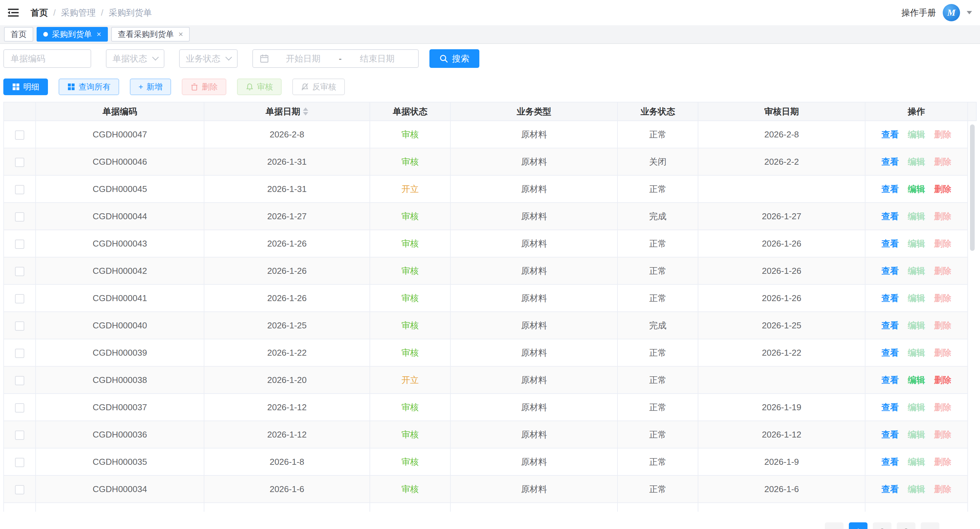 The width and height of the screenshot is (980, 529). What do you see at coordinates (937, 13) in the screenshot?
I see `topbar-right: 操作手册 M` at bounding box center [937, 13].